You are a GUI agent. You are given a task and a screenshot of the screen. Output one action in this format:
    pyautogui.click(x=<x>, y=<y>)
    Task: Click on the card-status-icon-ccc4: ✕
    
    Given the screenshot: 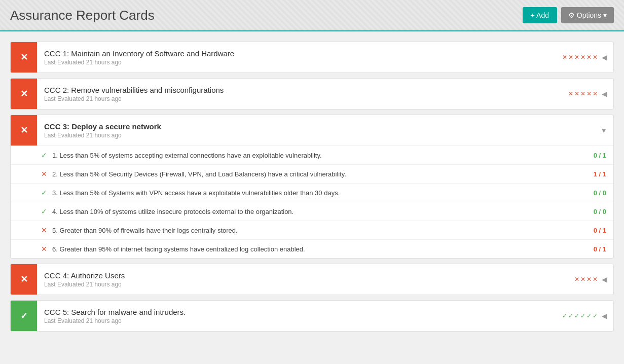 What is the action you would take?
    pyautogui.click(x=24, y=279)
    